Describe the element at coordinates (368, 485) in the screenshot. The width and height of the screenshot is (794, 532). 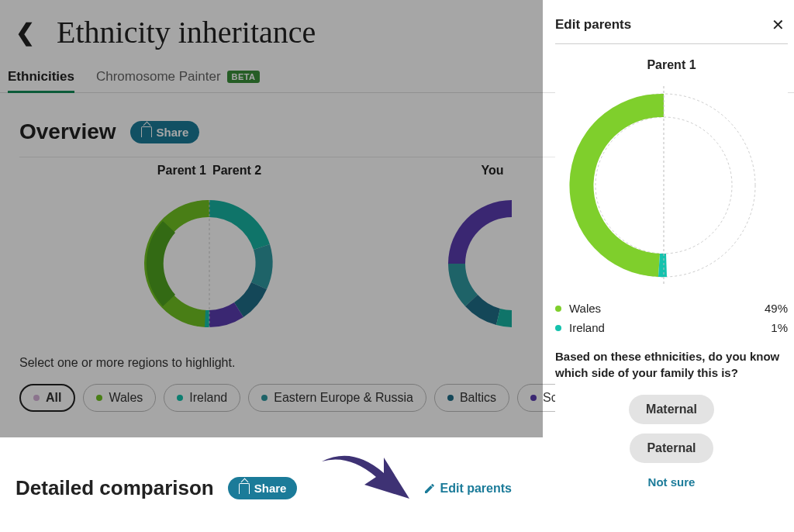
I see `callout-arrow-icon` at that location.